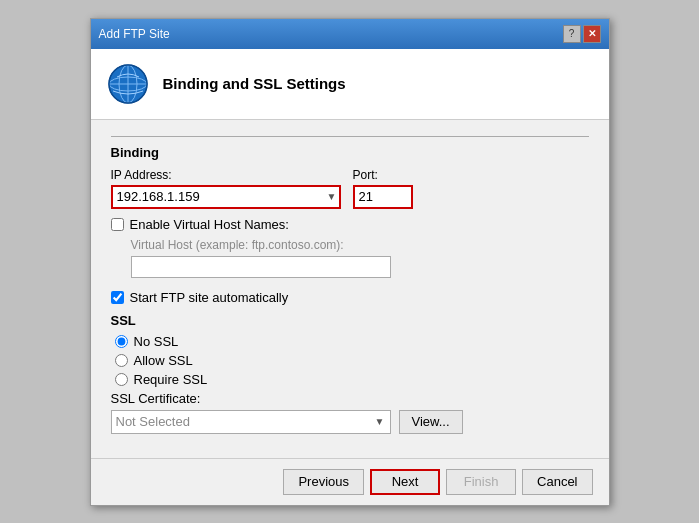  Describe the element at coordinates (405, 482) in the screenshot. I see `next-button: Next` at that location.